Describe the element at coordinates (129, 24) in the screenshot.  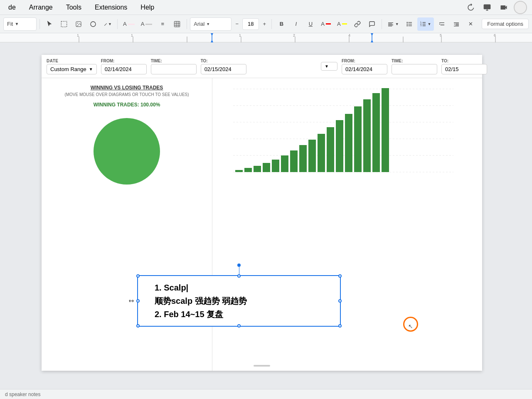
I see `fill-color-button: A` at that location.